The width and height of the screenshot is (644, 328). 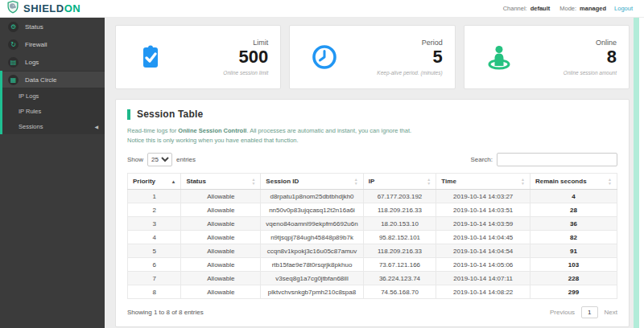 I want to click on cell-priority: 4, so click(x=155, y=238).